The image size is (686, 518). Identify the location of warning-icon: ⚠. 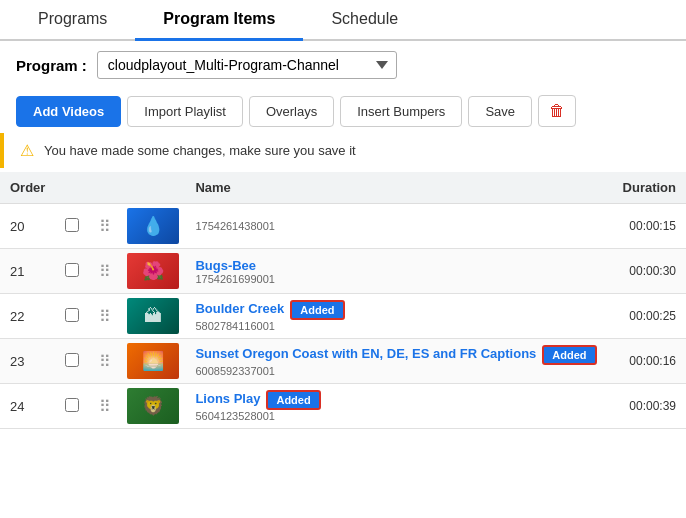
(27, 150).